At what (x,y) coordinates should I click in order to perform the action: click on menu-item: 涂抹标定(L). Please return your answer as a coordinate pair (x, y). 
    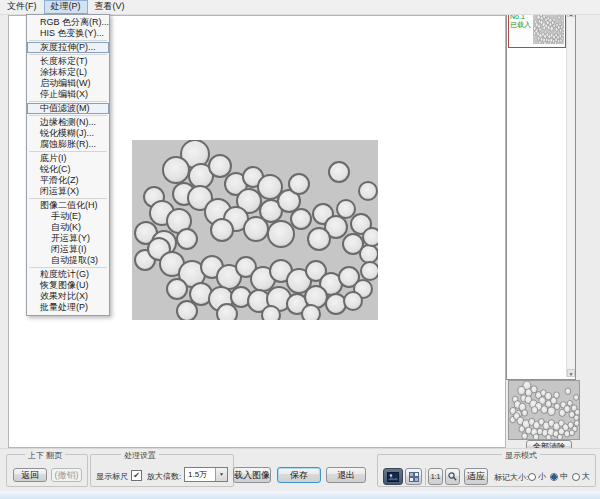
    Looking at the image, I should click on (68, 72).